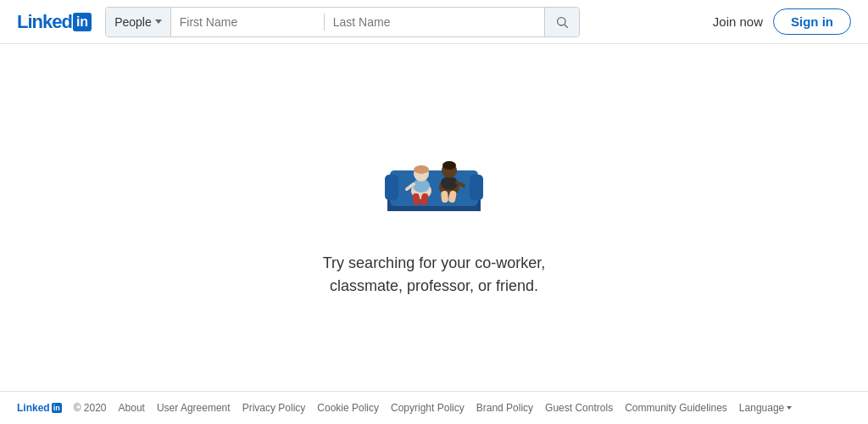 The image size is (868, 424). I want to click on last-name-input, so click(434, 22).